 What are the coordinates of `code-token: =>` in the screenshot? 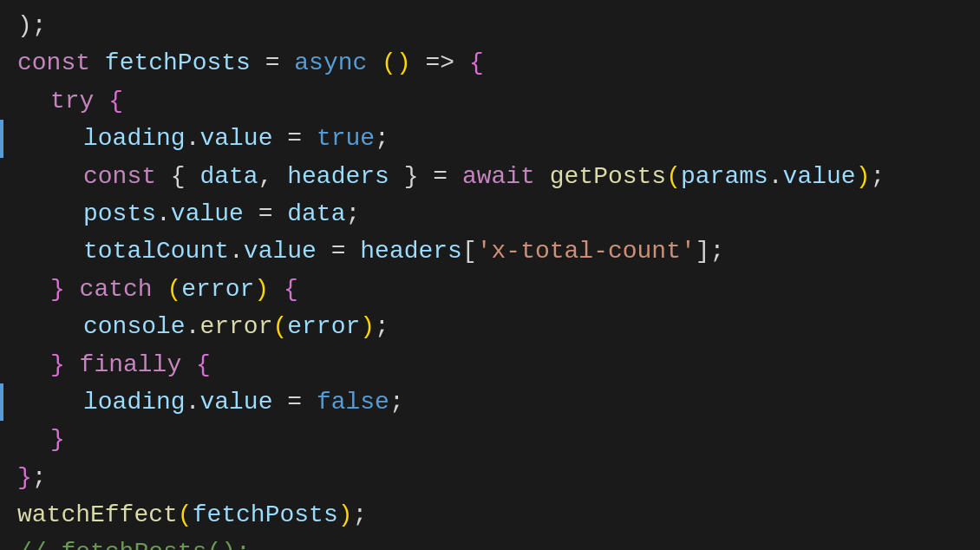 It's located at (448, 62).